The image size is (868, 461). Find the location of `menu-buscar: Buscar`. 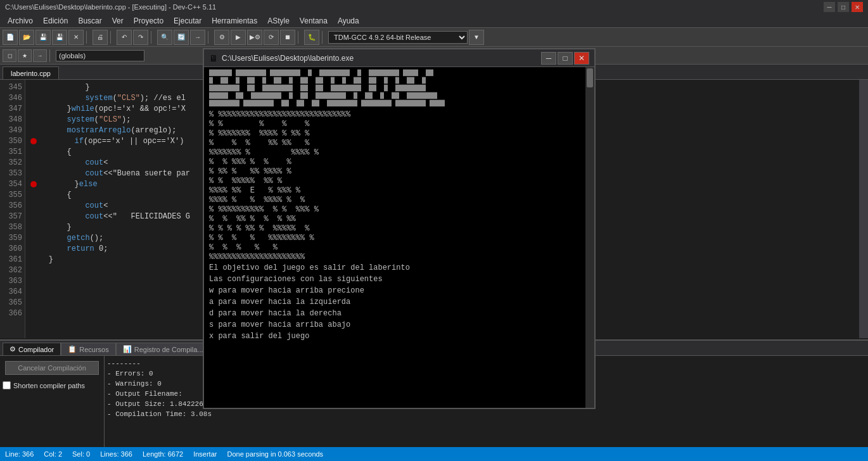

menu-buscar: Buscar is located at coordinates (90, 21).